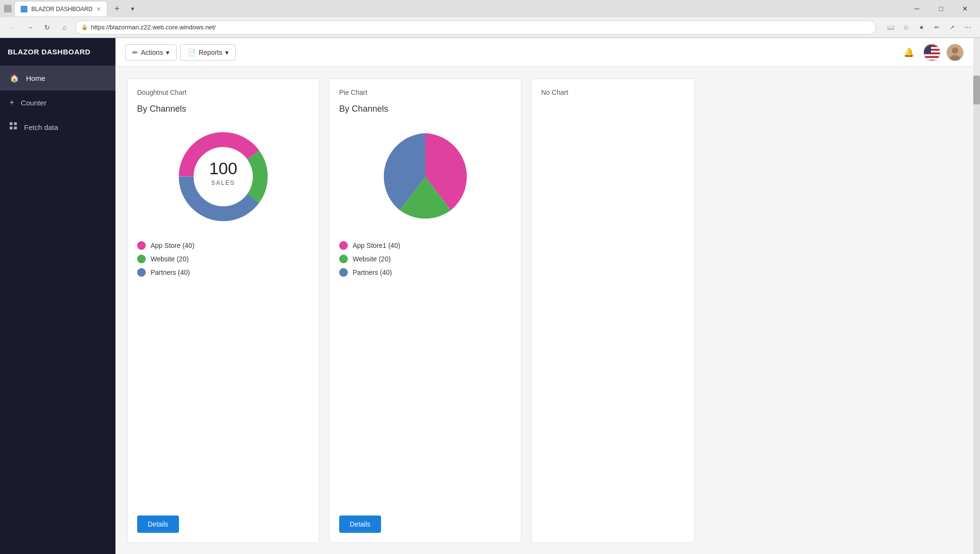 The image size is (980, 554). What do you see at coordinates (937, 27) in the screenshot?
I see `pen-button: ✏` at bounding box center [937, 27].